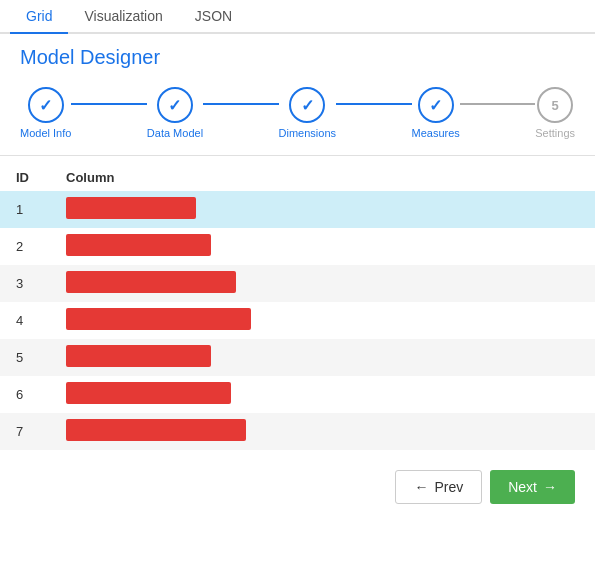  Describe the element at coordinates (175, 113) in the screenshot. I see `step-data-model: ✓ Data Model` at that location.